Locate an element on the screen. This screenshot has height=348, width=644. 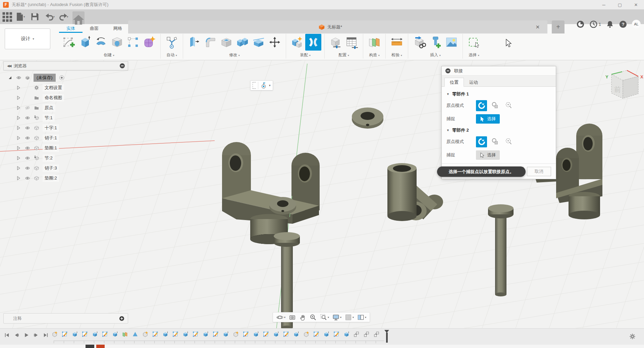
browser-item: 垫圈:1 is located at coordinates (66, 148).